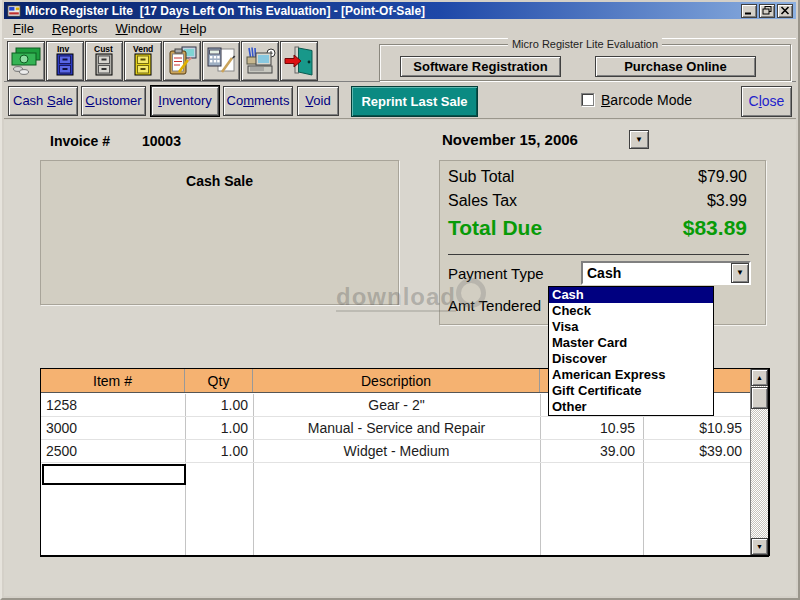  I want to click on menu-help: Help, so click(194, 28).